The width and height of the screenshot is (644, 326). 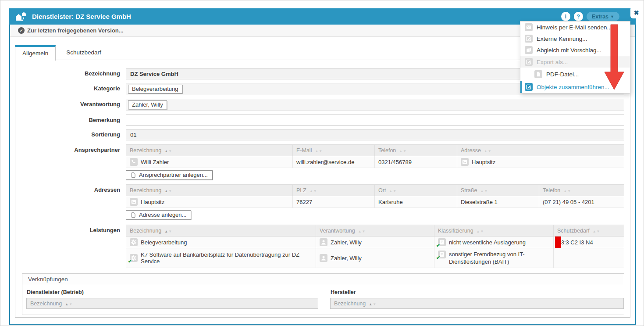 What do you see at coordinates (637, 12) in the screenshot?
I see `close-icon: ✖` at bounding box center [637, 12].